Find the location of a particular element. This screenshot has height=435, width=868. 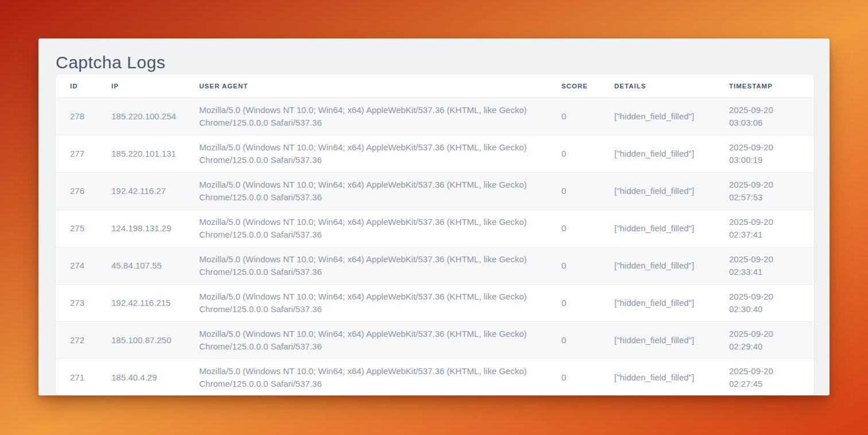

cell-id: 276 is located at coordinates (84, 191).